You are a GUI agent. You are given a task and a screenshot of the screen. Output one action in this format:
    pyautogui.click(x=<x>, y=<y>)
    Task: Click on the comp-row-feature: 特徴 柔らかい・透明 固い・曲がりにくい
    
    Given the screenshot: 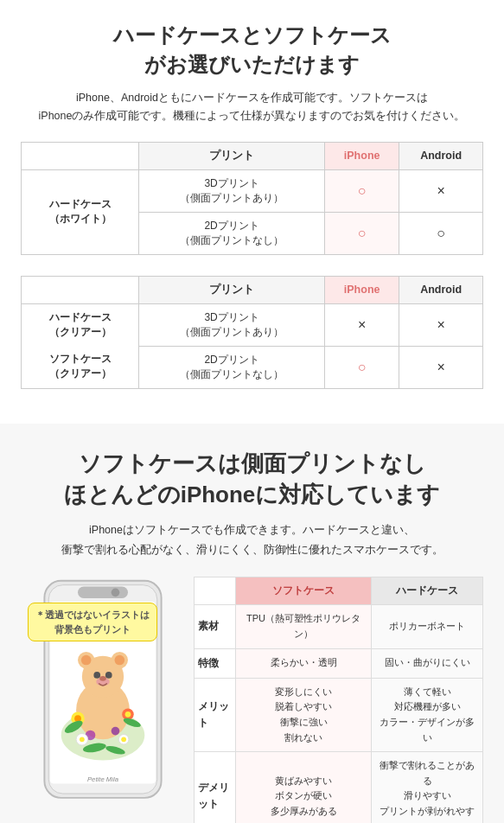 What is the action you would take?
    pyautogui.click(x=339, y=663)
    